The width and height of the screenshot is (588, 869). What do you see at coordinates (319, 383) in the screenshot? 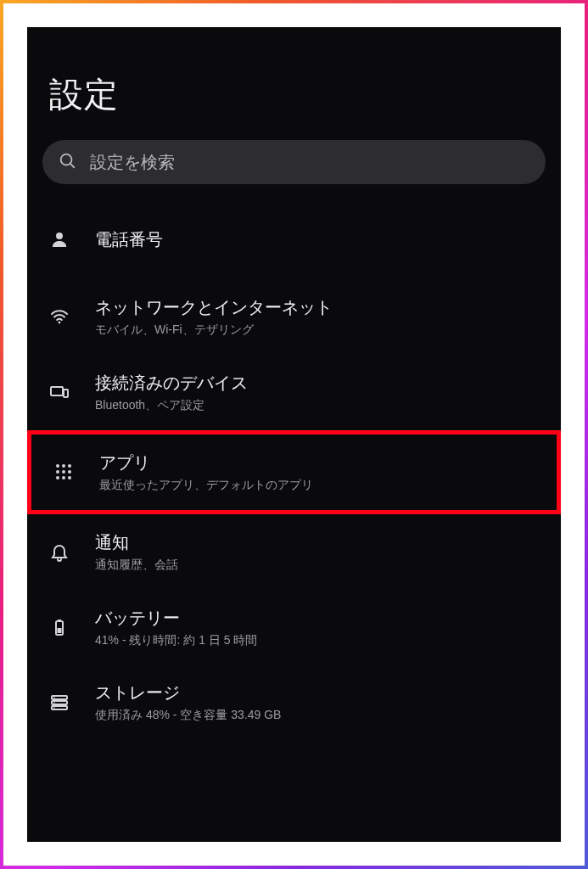
I see `settings-item-label: 接続済みのデバイス` at bounding box center [319, 383].